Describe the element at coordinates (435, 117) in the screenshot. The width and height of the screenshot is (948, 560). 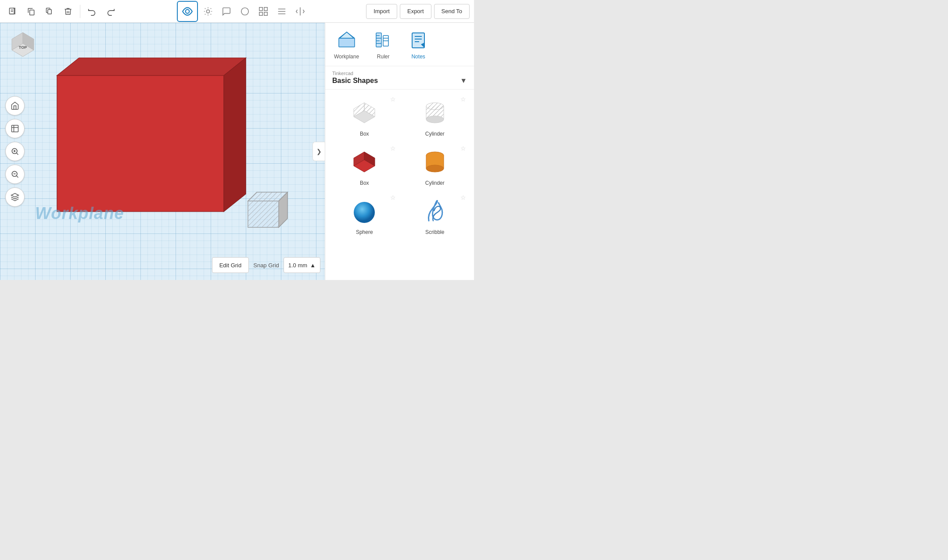
I see `shape-card-gray-cylinder: ☆` at that location.